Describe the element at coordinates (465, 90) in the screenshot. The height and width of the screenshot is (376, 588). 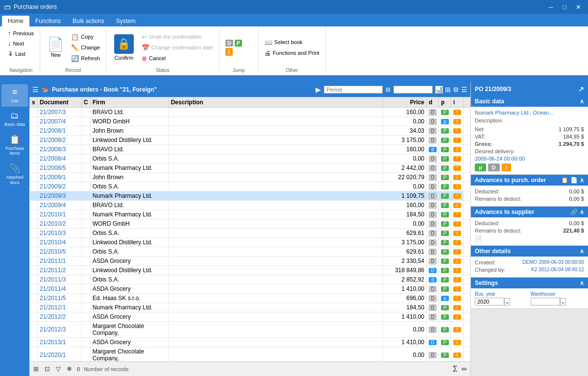
I see `menu-icon-bar: ☰` at that location.